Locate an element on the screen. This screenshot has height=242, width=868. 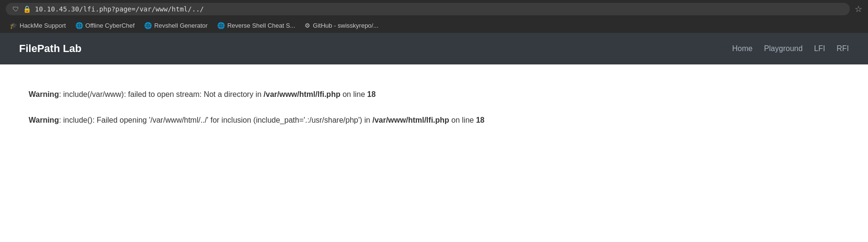
warning-path-1: /var/www/html/lfi.php is located at coordinates (302, 95).